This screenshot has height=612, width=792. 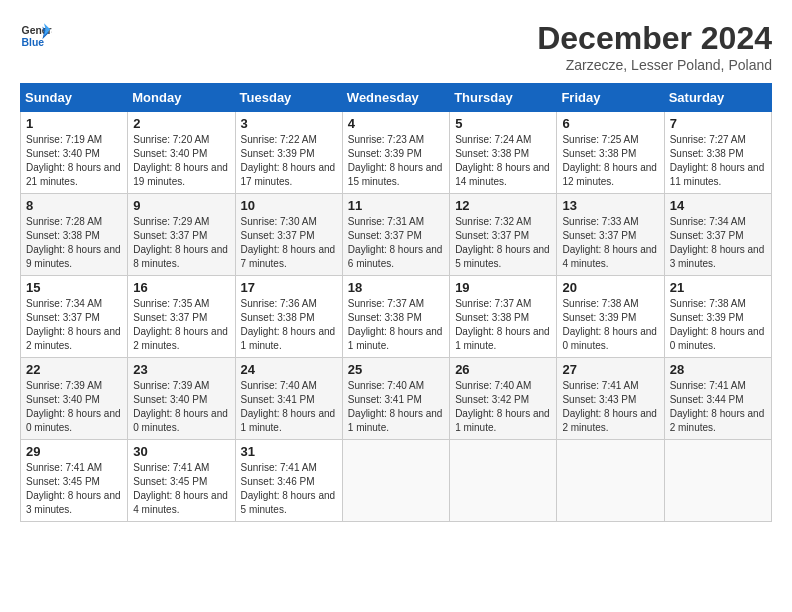 I want to click on day-info: Sunrise: 7:41 AMSunset: 3:43 PMDaylight:…, so click(x=610, y=407).